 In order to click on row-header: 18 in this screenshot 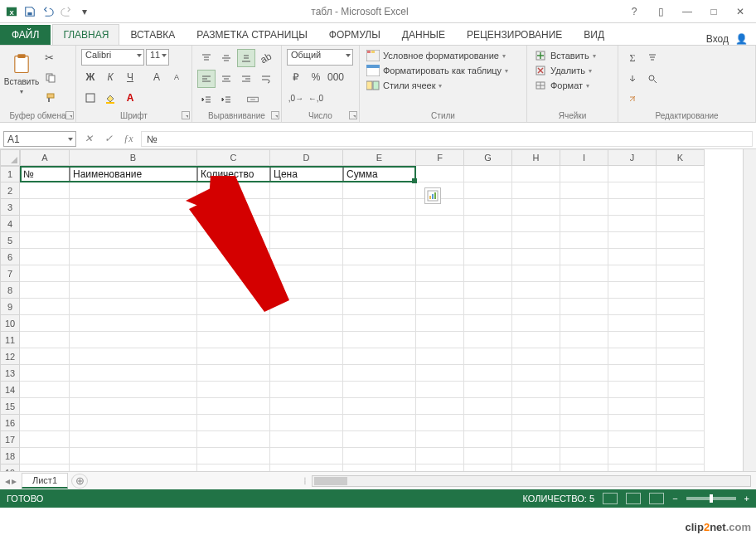, I will do `click(10, 456)`.